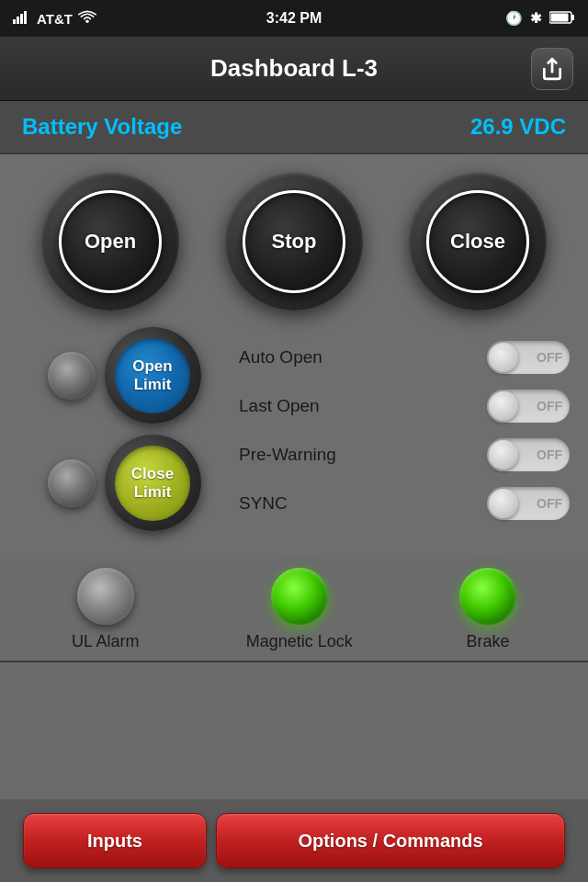  Describe the element at coordinates (105, 641) in the screenshot. I see `indicator-label-0: UL Alarm` at that location.